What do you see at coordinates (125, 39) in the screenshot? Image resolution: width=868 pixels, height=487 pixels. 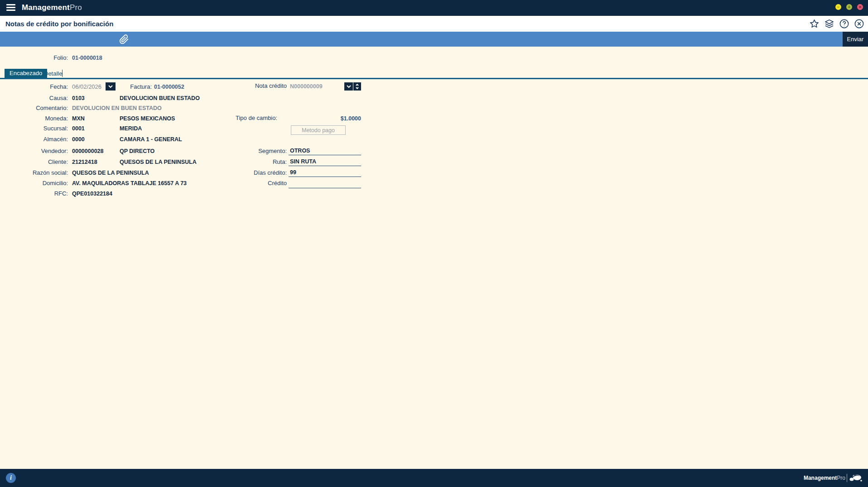 I see `paperclip-icon` at bounding box center [125, 39].